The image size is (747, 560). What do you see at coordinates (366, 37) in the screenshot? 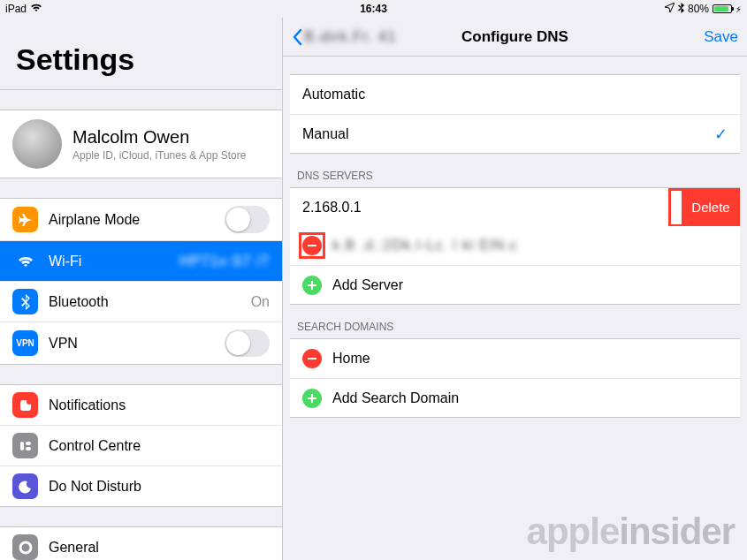
I see `back-button: B.dirk.Fr. 41` at bounding box center [366, 37].